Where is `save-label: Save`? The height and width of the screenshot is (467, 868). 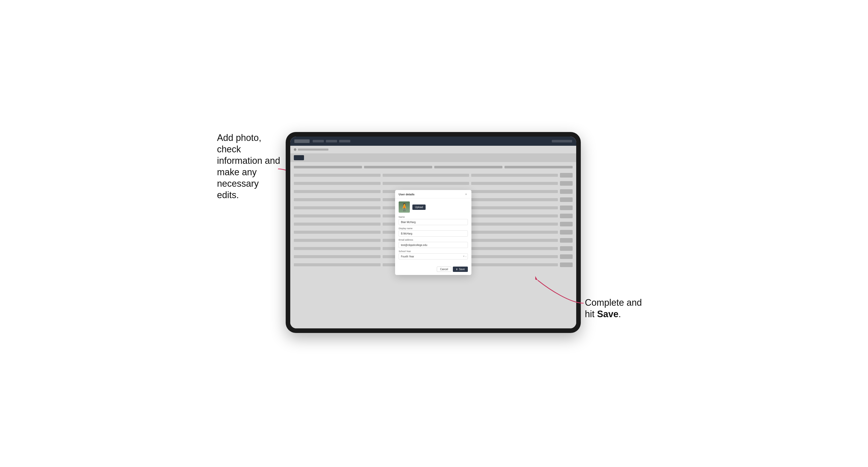 save-label: Save is located at coordinates (462, 269).